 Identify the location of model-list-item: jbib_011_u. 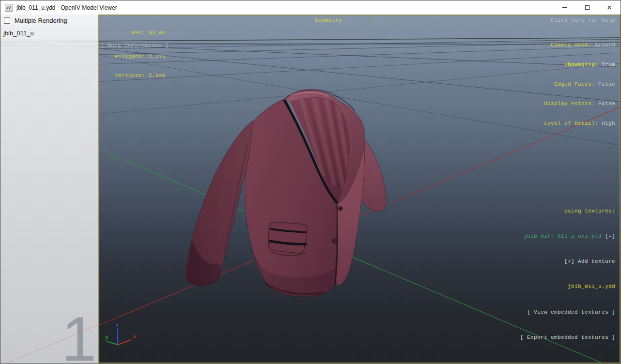
(49, 33).